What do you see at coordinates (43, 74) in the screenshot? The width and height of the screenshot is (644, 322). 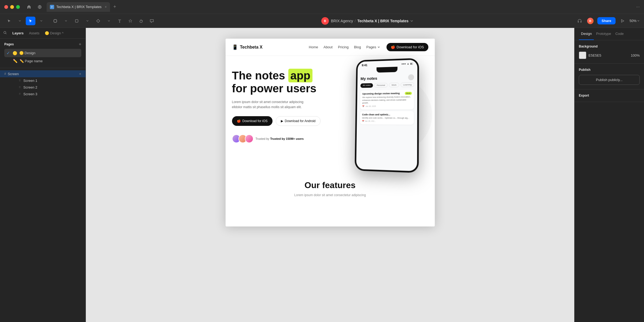 I see `layer-screen: # Screen +` at bounding box center [43, 74].